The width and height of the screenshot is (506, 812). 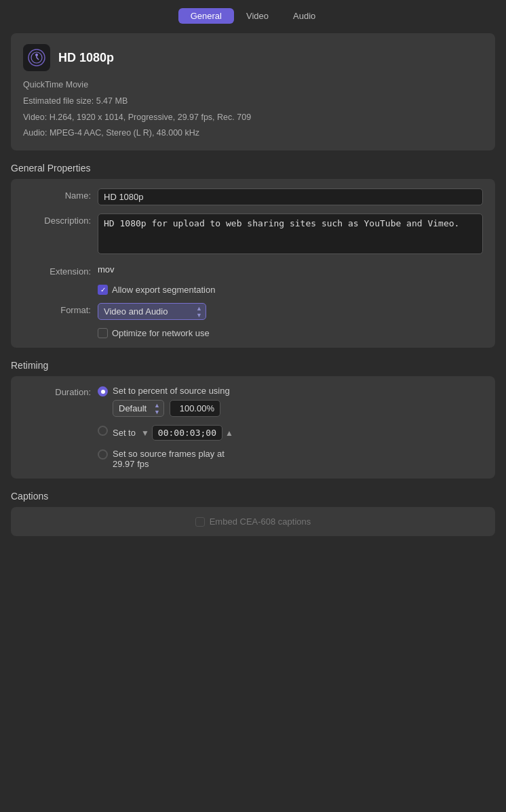 I want to click on name-value, so click(x=290, y=197).